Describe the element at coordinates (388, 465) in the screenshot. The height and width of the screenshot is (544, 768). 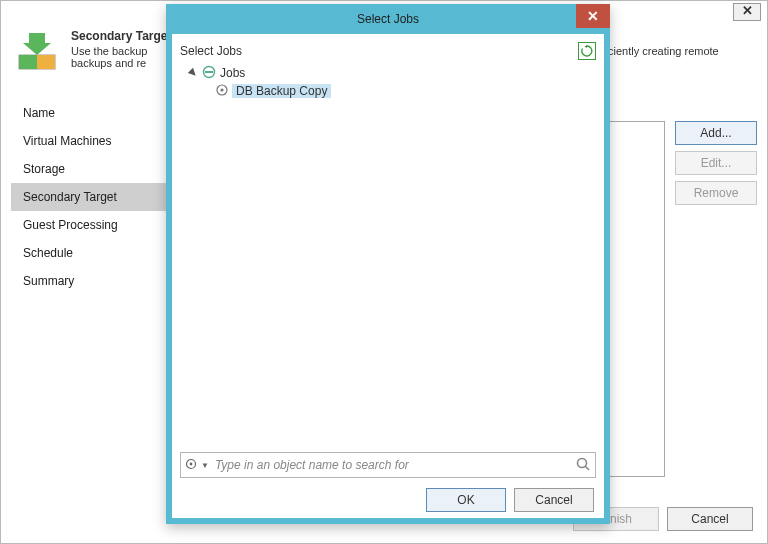
I see `search-bar: ▼` at that location.